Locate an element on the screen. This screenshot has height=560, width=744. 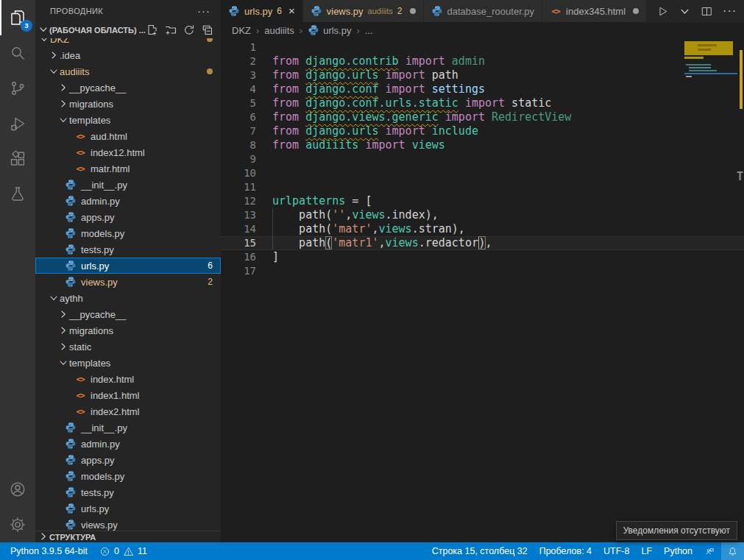
python-version-status: Python 3.9.5 64-bit is located at coordinates (49, 551).